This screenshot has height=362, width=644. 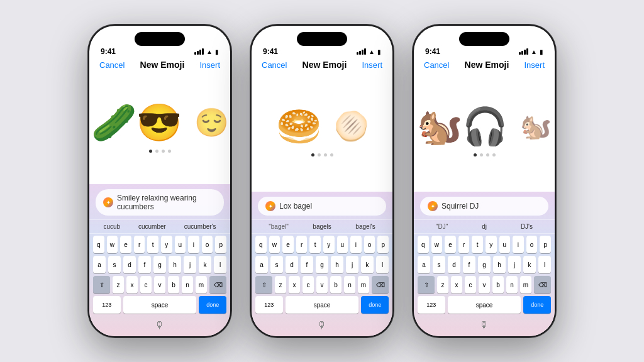 What do you see at coordinates (308, 285) in the screenshot?
I see `key-c-2: c` at bounding box center [308, 285].